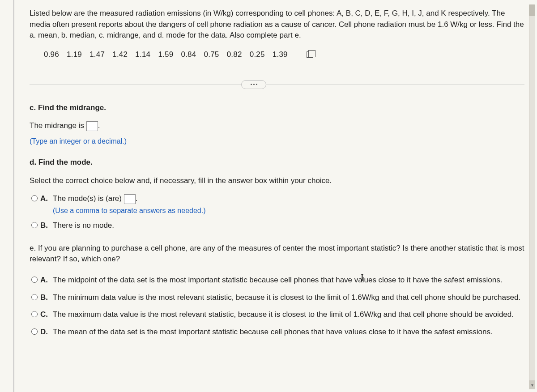 The width and height of the screenshot is (537, 392). Describe the element at coordinates (61, 162) in the screenshot. I see `part-d-heading: d. Find the mode.` at that location.